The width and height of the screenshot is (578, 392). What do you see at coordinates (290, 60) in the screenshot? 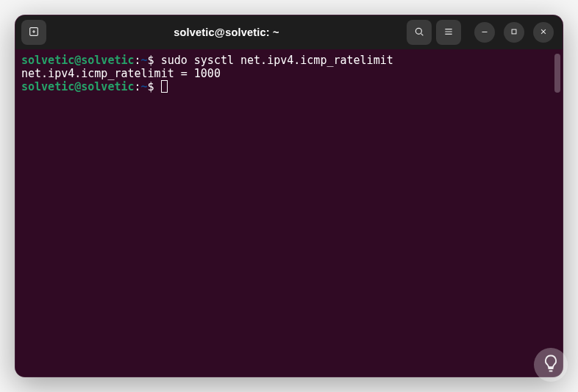
I see `terminal-line: solvetic@solvetic:~$ sudo sysctl net.ipv…` at bounding box center [290, 60].